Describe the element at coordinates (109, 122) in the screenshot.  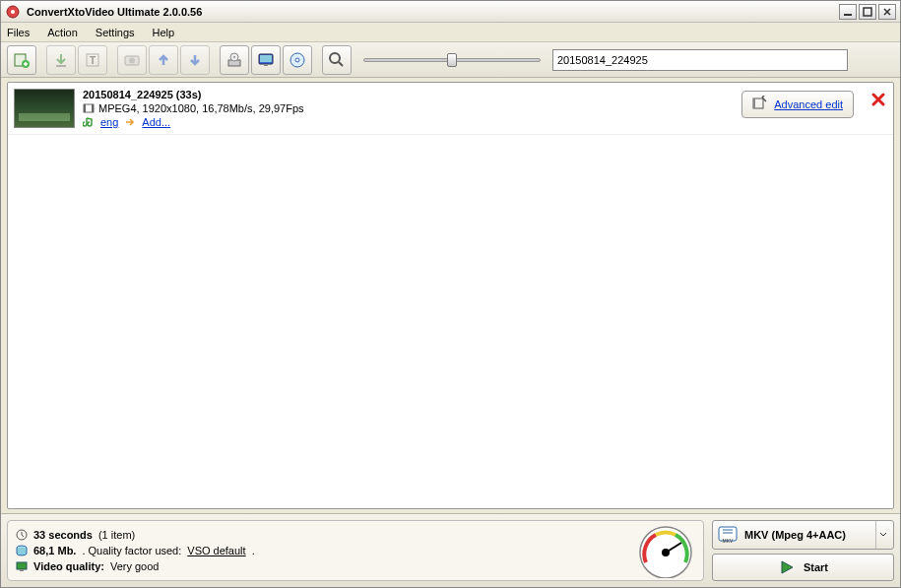
I see `audio-lang-link: eng` at that location.